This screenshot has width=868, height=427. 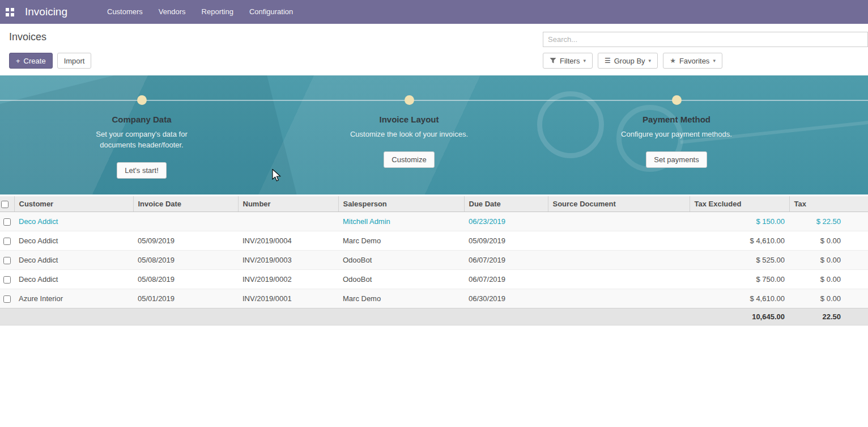 I want to click on plus-icon: +, so click(x=18, y=61).